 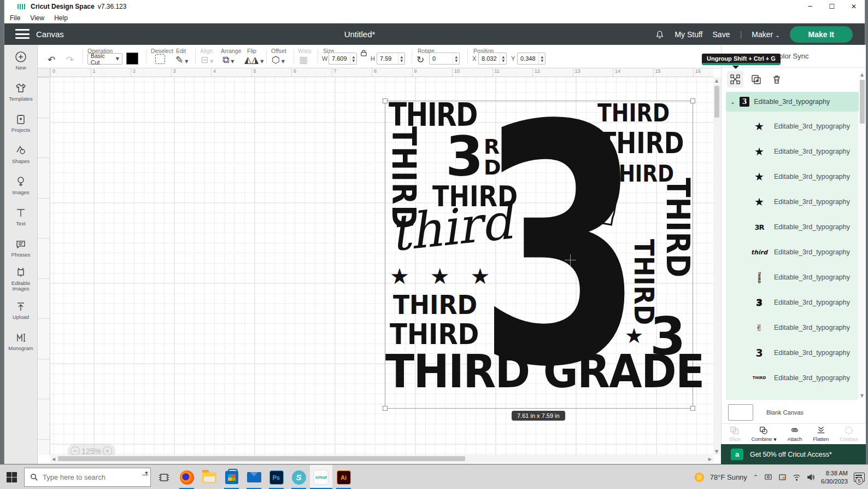 What do you see at coordinates (360, 34) in the screenshot?
I see `document-title: Untitled*` at bounding box center [360, 34].